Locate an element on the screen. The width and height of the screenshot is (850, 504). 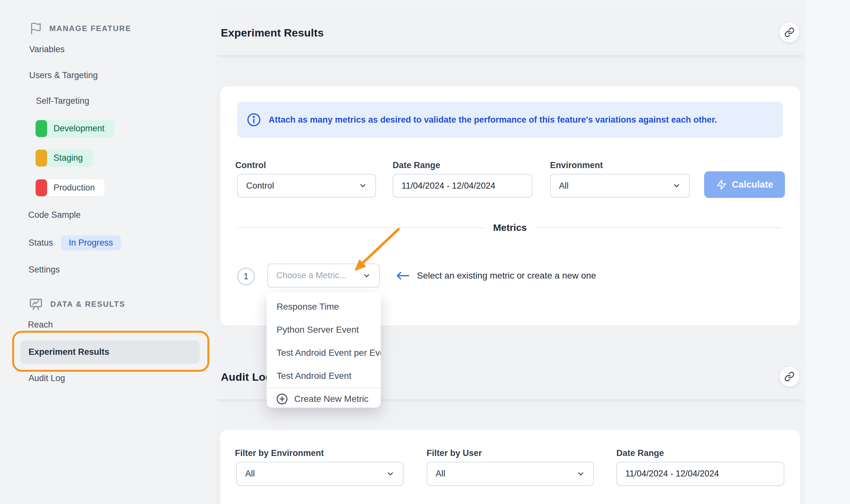
environment-badge-label: Staging is located at coordinates (70, 158).